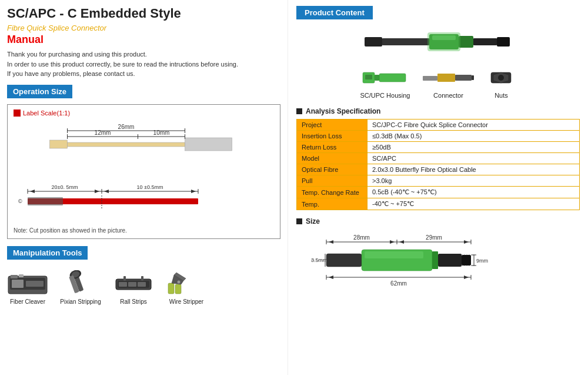  What do you see at coordinates (332, 137) in the screenshot?
I see `spec-key: Insertion Loss` at bounding box center [332, 137].